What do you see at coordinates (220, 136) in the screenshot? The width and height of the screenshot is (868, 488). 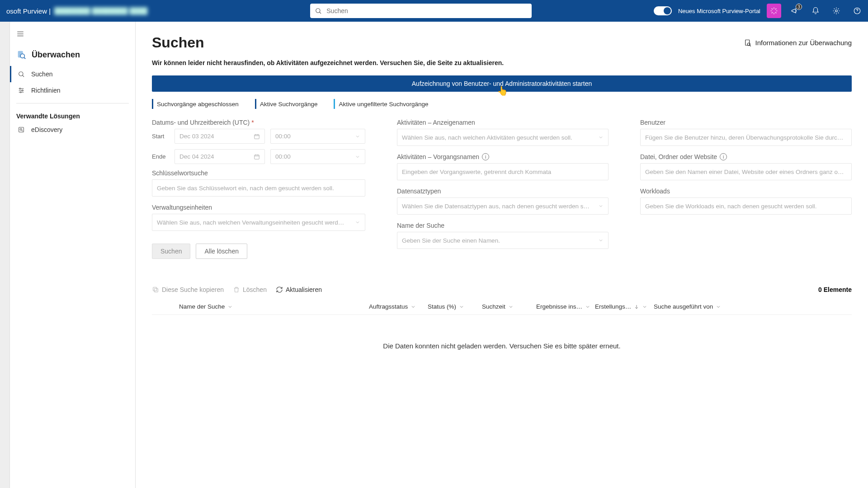 I see `start-date-input: Dec 03 2024` at bounding box center [220, 136].